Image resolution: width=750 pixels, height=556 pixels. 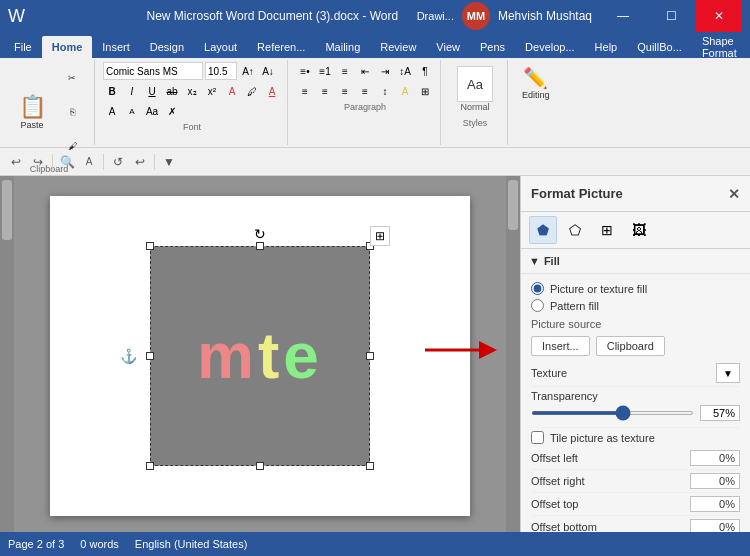 What do you see at coordinates (607, 230) in the screenshot?
I see `panel-tab-layout: ⊞` at bounding box center [607, 230].